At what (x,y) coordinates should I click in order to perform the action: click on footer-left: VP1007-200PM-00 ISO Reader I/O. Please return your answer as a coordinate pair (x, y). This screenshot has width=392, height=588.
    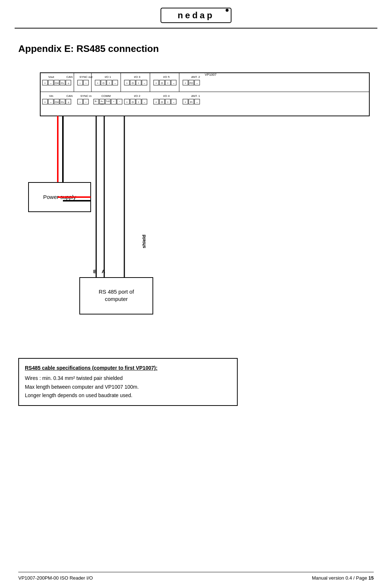
    Looking at the image, I should click on (56, 578).